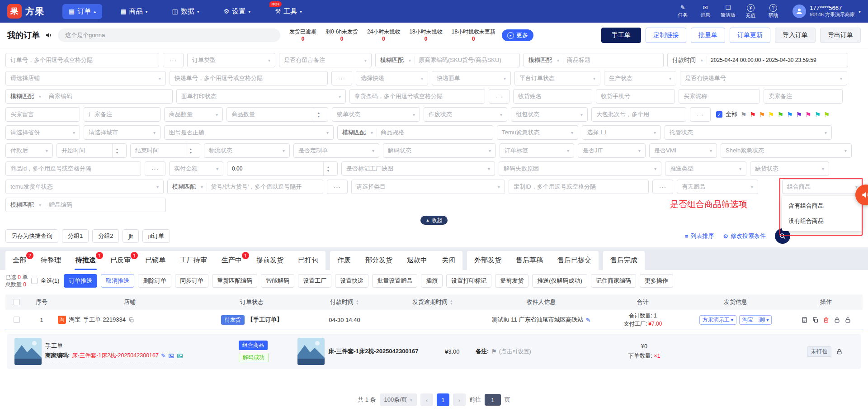 The image size is (868, 412). Describe the element at coordinates (278, 114) in the screenshot. I see `product-qty-filter: 商品数量▲▼` at that location.